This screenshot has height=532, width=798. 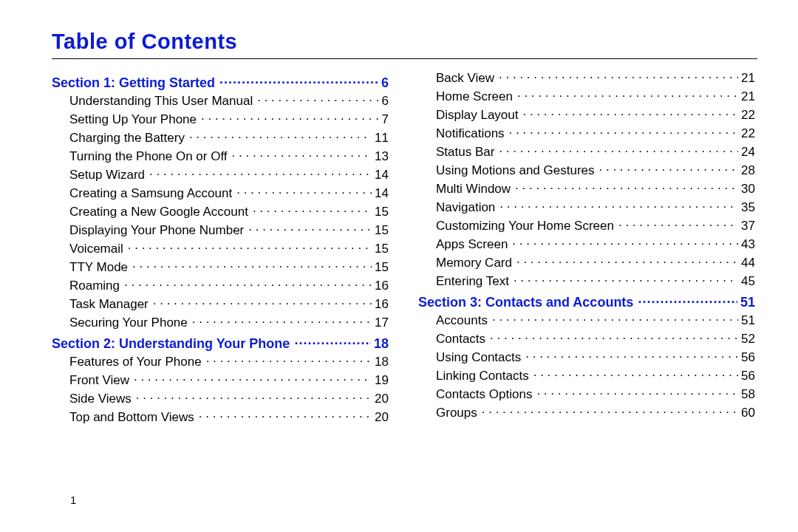 I want to click on toc-entry-row: TTY Mode15, so click(x=229, y=267).